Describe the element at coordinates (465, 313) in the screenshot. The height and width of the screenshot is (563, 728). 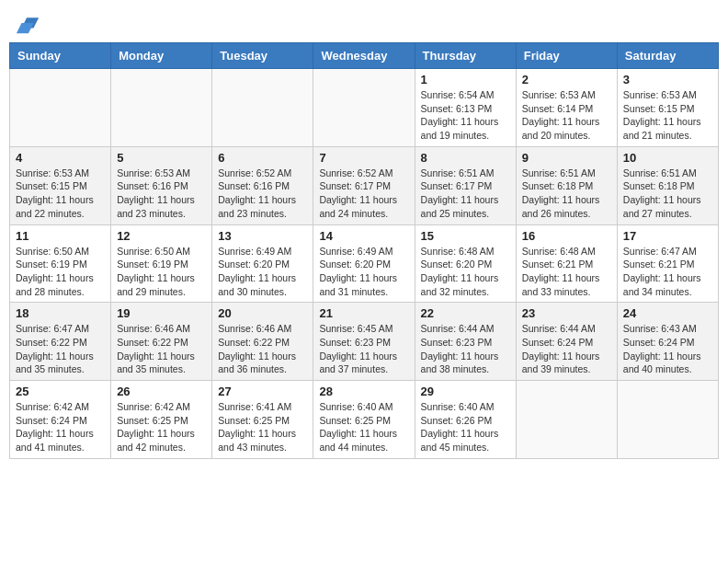
I see `day-number: 22` at that location.